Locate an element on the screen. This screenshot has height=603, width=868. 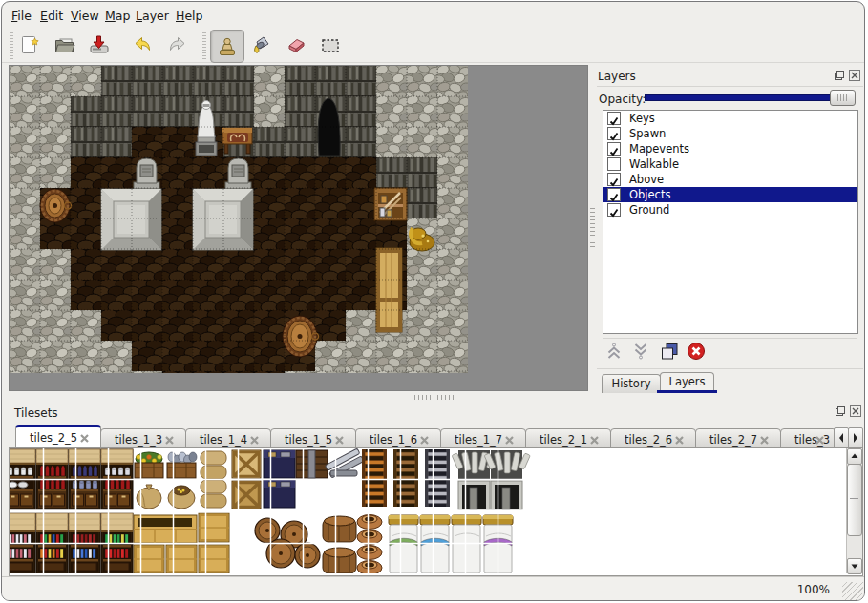
tab-scroll-right-button is located at coordinates (856, 438).